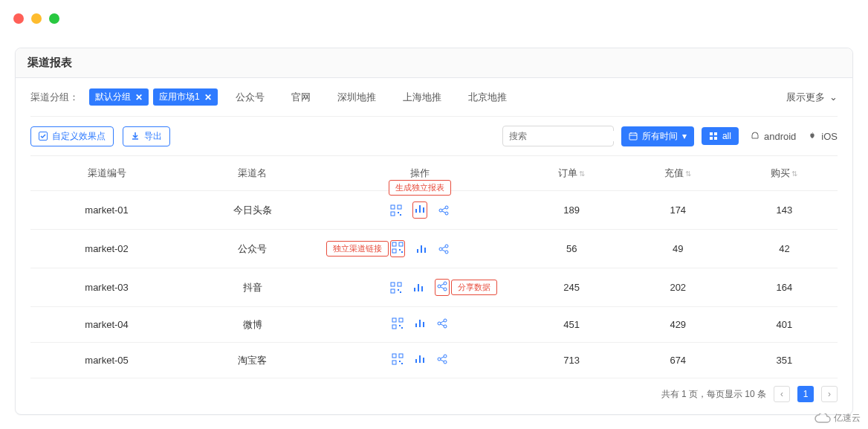  I want to click on platform-ios-button: iOS, so click(823, 137).